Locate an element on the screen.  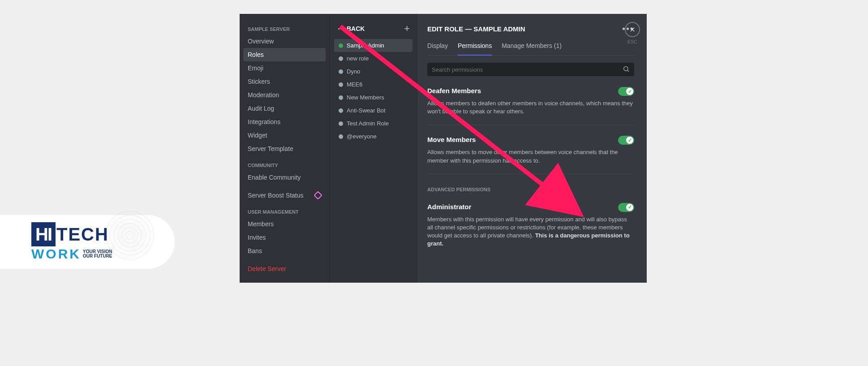
permission-search is located at coordinates (531, 69).